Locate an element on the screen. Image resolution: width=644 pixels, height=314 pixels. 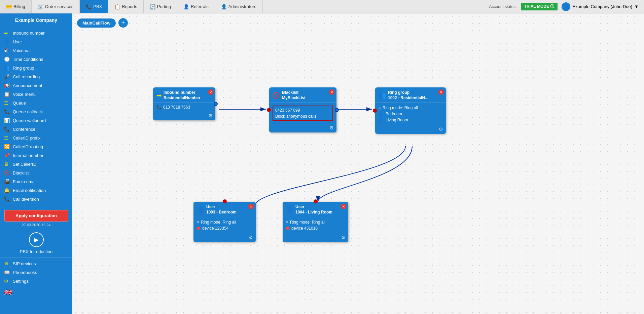
user-living-room-node: 👤 User 1004 - Living Room ✕ ≡ Ring mode:… is located at coordinates (316, 222).